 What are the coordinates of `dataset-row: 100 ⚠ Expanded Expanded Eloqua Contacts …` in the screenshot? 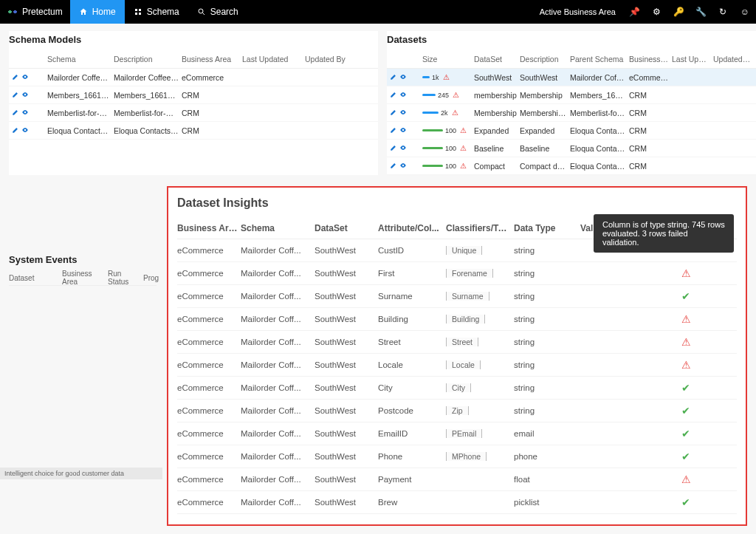 It's located at (571, 131).